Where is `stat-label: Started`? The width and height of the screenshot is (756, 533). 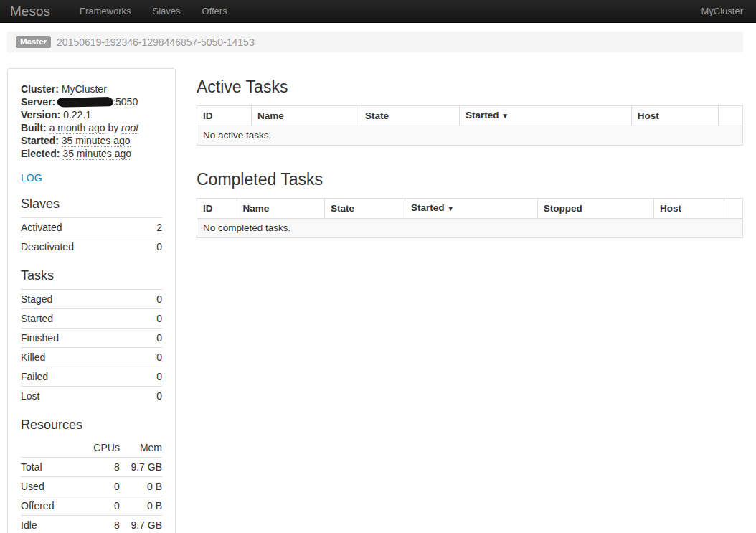 stat-label: Started is located at coordinates (82, 319).